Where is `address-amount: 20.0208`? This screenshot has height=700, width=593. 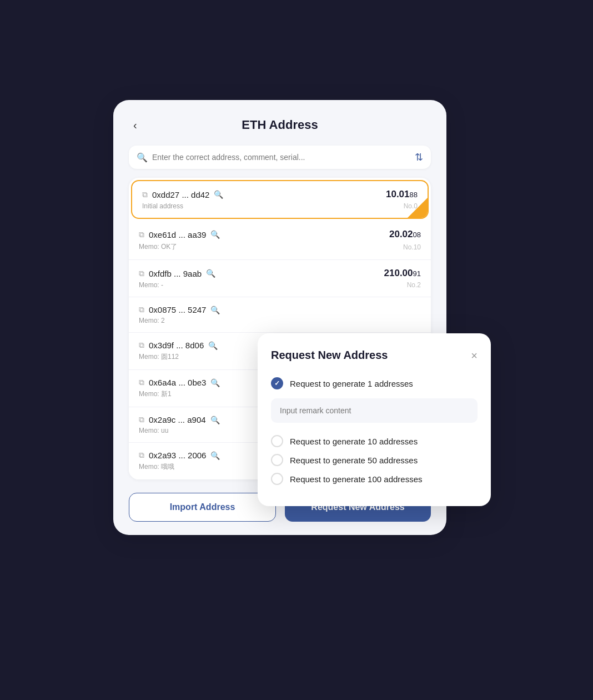
address-amount: 20.0208 is located at coordinates (405, 234).